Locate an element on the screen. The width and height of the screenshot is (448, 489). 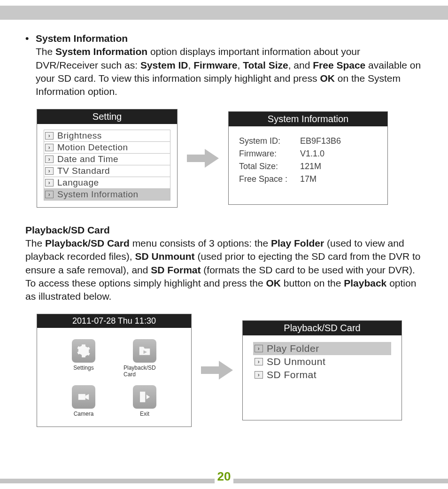
gear-icon is located at coordinates (84, 351).